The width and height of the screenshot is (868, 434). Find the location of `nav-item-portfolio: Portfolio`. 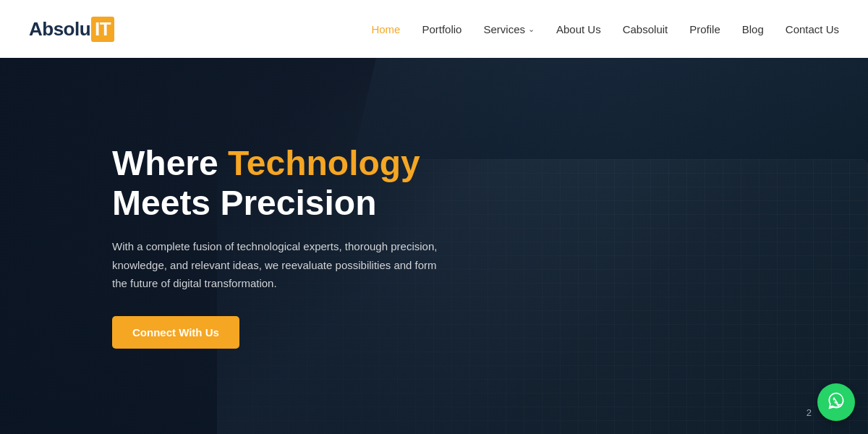

nav-item-portfolio: Portfolio is located at coordinates (441, 29).